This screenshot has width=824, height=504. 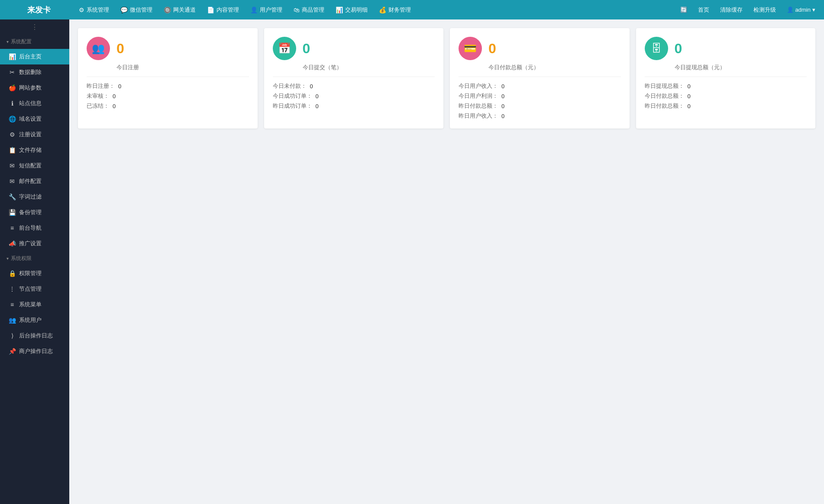 I want to click on orders-stat-row-0: 今日未付款： 0, so click(x=354, y=86).